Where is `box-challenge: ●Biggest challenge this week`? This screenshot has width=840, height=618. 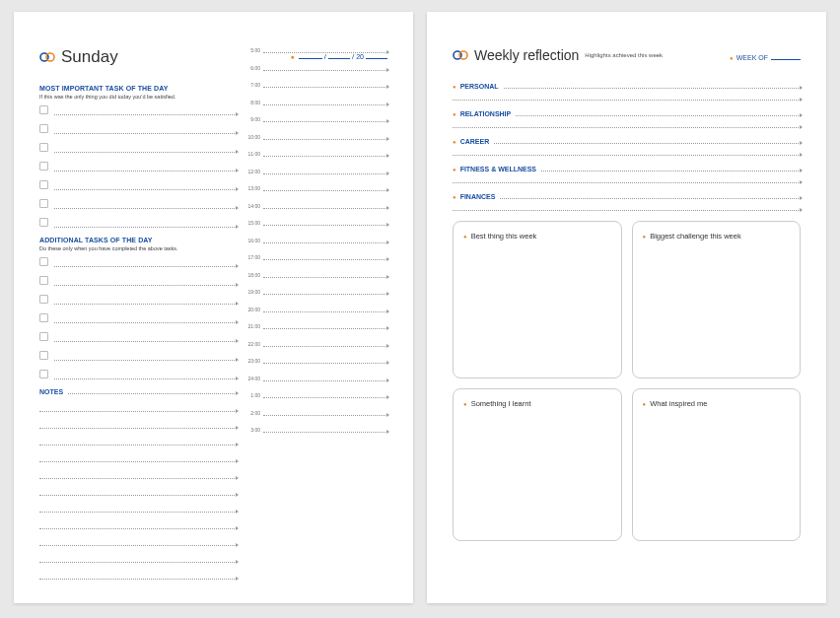 box-challenge: ●Biggest challenge this week is located at coordinates (717, 300).